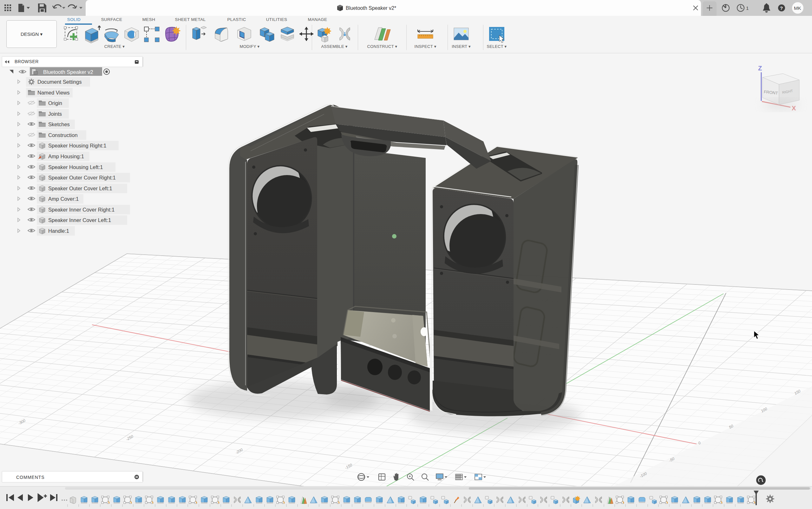 Image resolution: width=812 pixels, height=509 pixels. Describe the element at coordinates (66, 156) in the screenshot. I see `svg-text: Amp Housing:1` at that location.